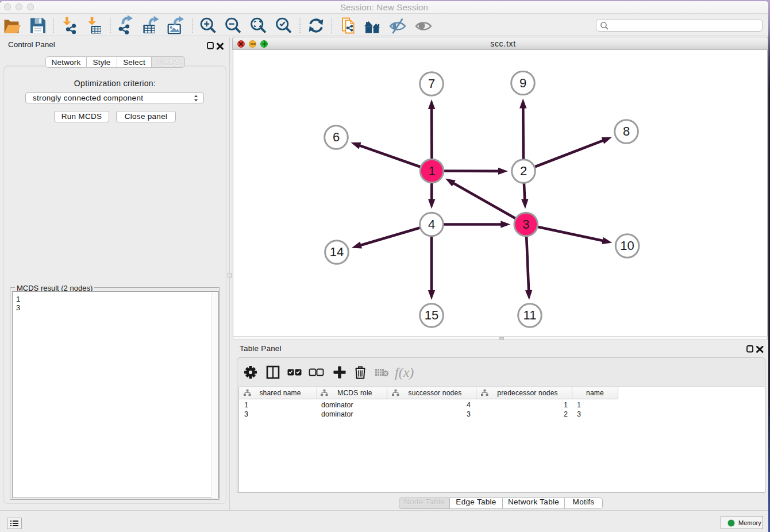  Describe the element at coordinates (337, 252) in the screenshot. I see `svg-text: 14` at that location.